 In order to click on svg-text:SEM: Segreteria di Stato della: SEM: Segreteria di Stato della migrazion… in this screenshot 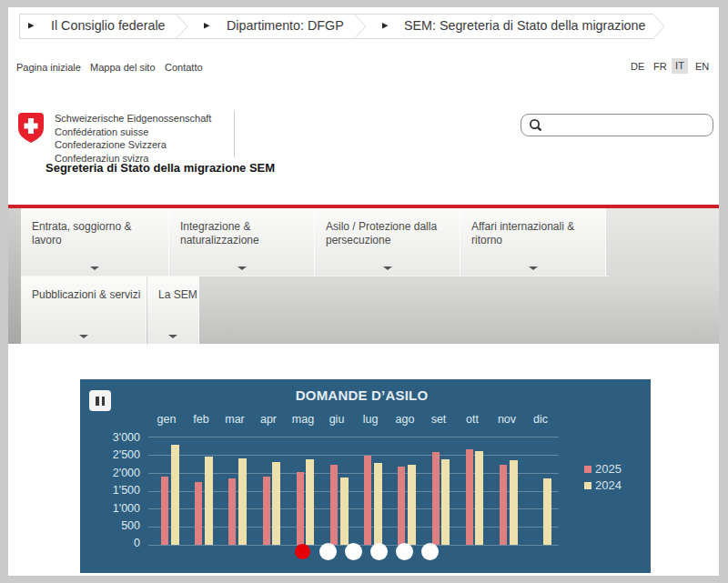, I will do `click(524, 25)`.